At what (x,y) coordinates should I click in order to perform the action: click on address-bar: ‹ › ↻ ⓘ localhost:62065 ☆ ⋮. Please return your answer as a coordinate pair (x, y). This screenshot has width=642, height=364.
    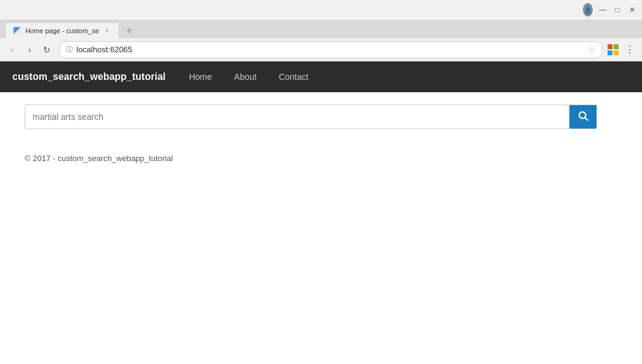
    Looking at the image, I should click on (321, 50).